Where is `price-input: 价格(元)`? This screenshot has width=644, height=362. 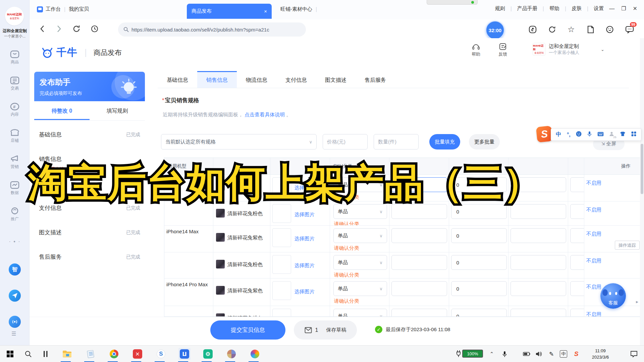 price-input: 价格(元) is located at coordinates (345, 142).